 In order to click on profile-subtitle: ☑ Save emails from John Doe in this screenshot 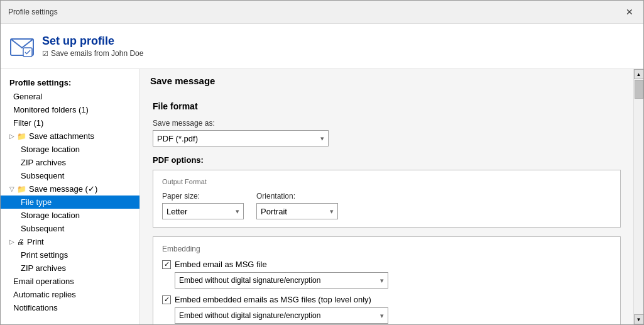, I will do `click(93, 53)`.